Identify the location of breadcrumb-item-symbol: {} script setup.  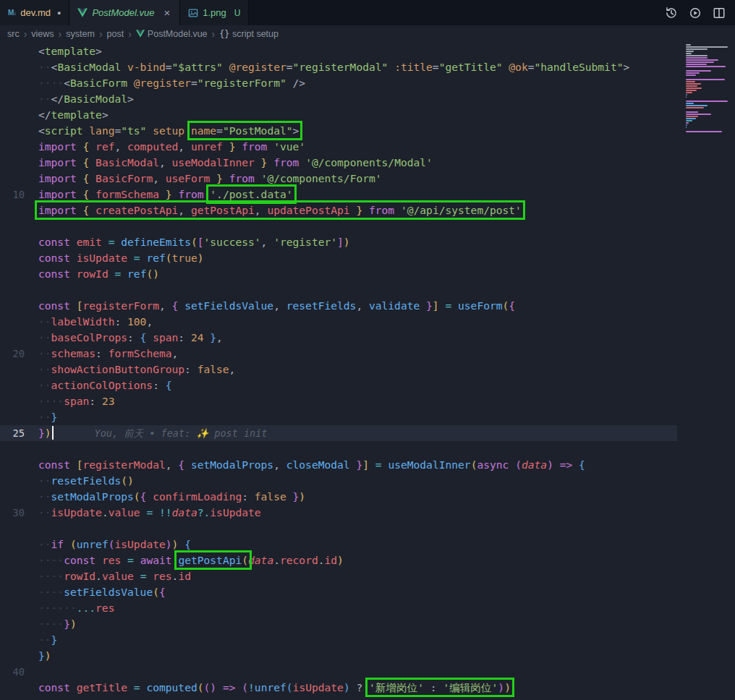
(249, 34).